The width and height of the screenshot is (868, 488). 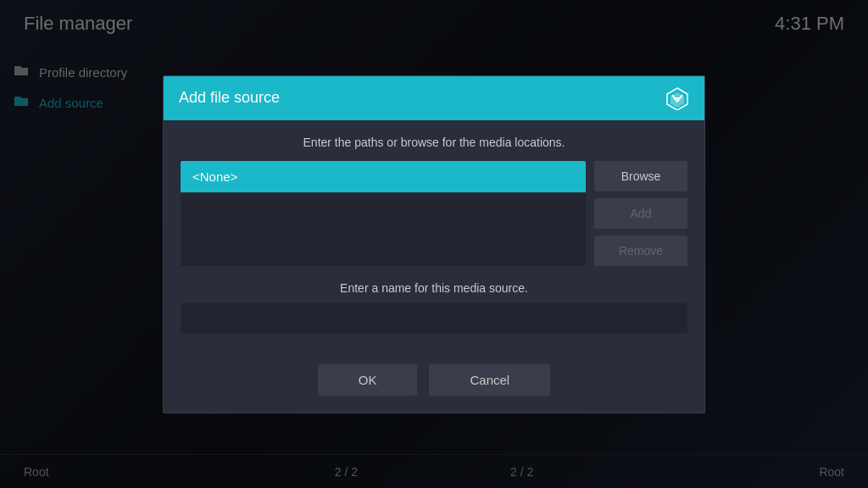 What do you see at coordinates (641, 176) in the screenshot?
I see `browse-button: Browse` at bounding box center [641, 176].